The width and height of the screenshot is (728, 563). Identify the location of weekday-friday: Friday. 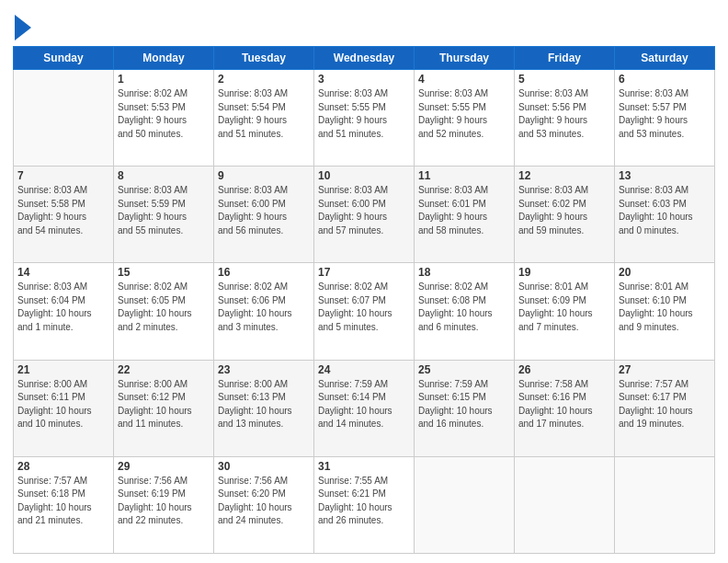
(564, 59).